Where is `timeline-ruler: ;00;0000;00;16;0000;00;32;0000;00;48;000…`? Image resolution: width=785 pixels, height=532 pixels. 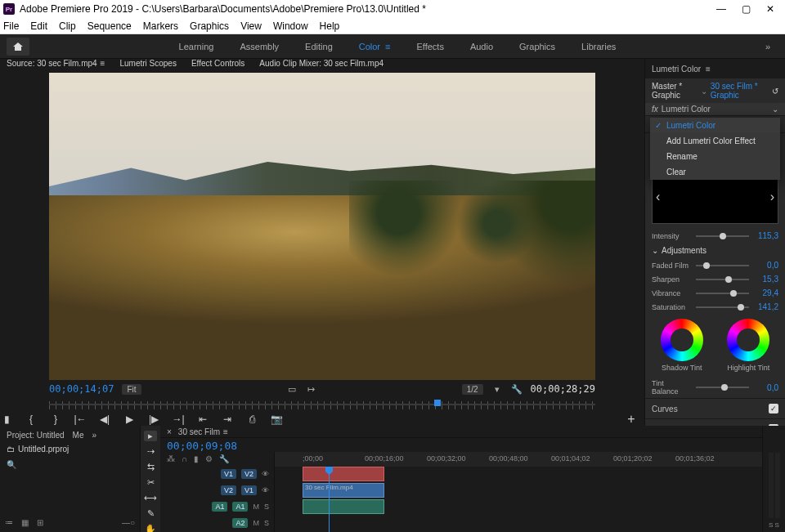
timeline-ruler: ;00;0000;00;16;0000;00;32;0000;00;48;000… is located at coordinates (518, 459).